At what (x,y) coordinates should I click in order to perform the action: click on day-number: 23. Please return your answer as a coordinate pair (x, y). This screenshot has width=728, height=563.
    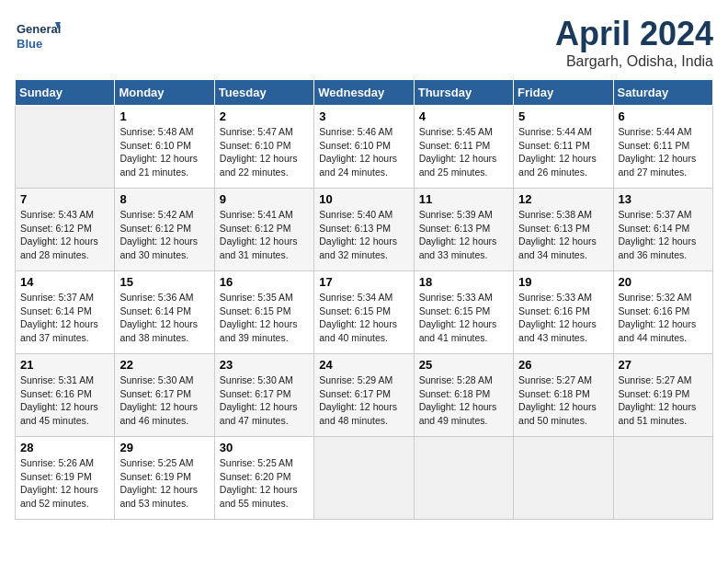
    Looking at the image, I should click on (265, 364).